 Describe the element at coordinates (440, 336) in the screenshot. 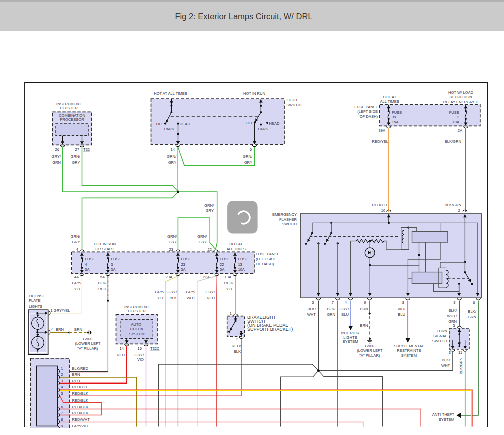

I see `svg-text: SIGNAL` at that location.